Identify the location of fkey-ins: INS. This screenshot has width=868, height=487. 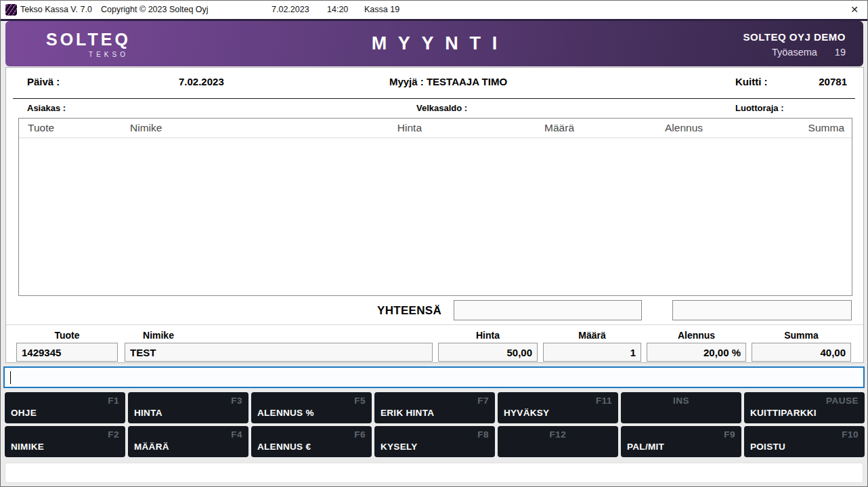
(681, 408).